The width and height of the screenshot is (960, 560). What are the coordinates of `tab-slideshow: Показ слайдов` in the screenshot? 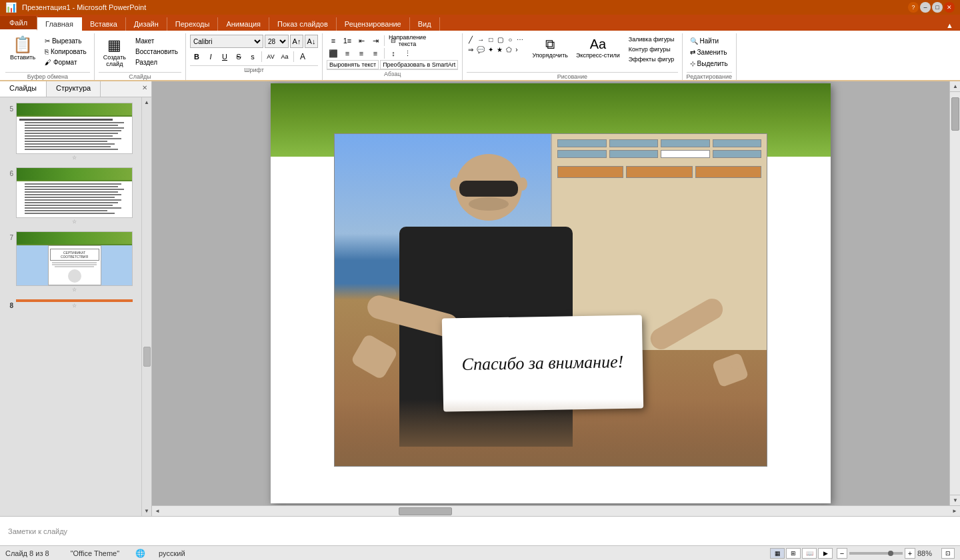 It's located at (303, 24).